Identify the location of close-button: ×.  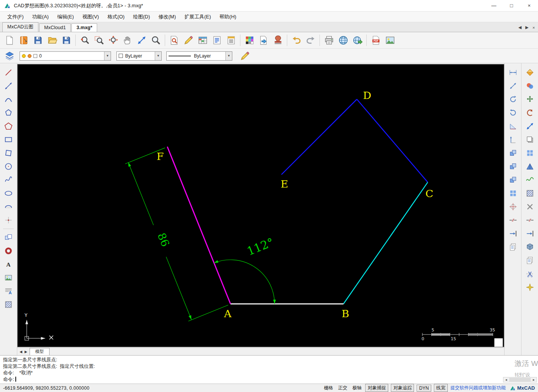
(529, 5).